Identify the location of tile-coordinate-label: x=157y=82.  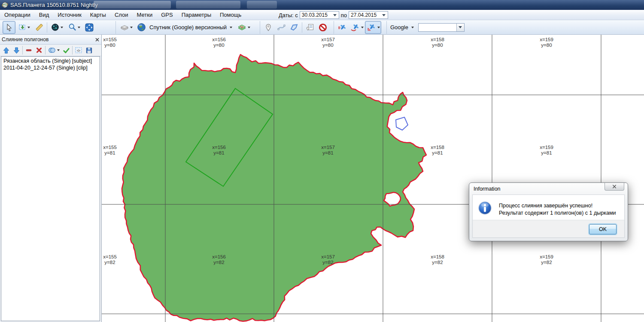
(328, 259).